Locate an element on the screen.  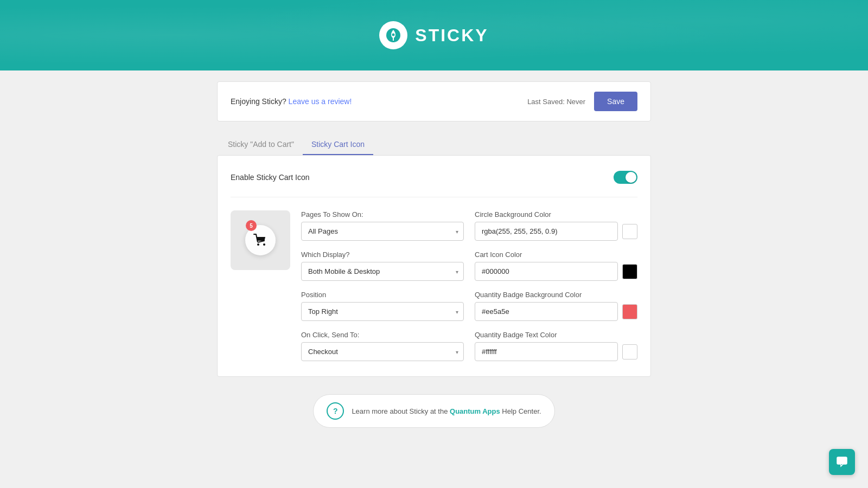
position-field: Position Top Right Top Left Bottom Right… is located at coordinates (382, 306).